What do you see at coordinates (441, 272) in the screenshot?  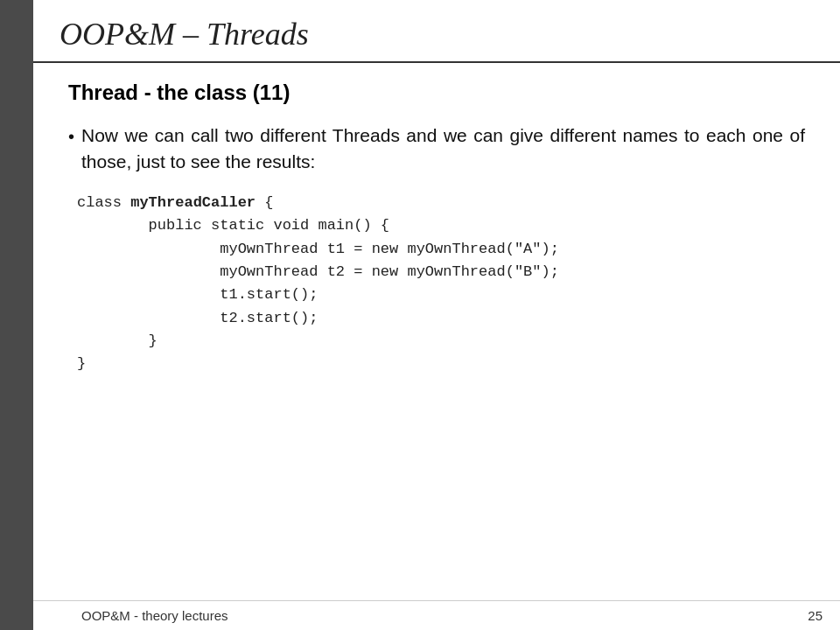 I see `code-line-4: myOwnThread t2 = new myOwnThread("B");` at bounding box center [441, 272].